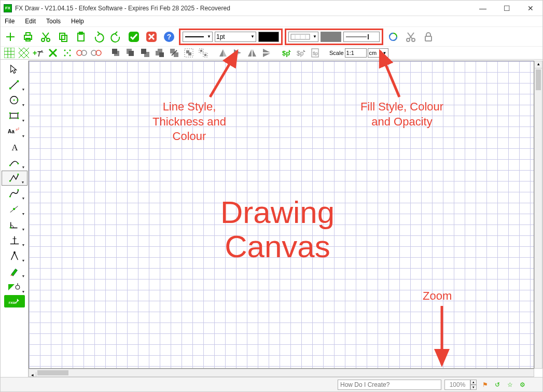 The height and width of the screenshot is (392, 543). What do you see at coordinates (81, 37) in the screenshot?
I see `paste-button` at bounding box center [81, 37].